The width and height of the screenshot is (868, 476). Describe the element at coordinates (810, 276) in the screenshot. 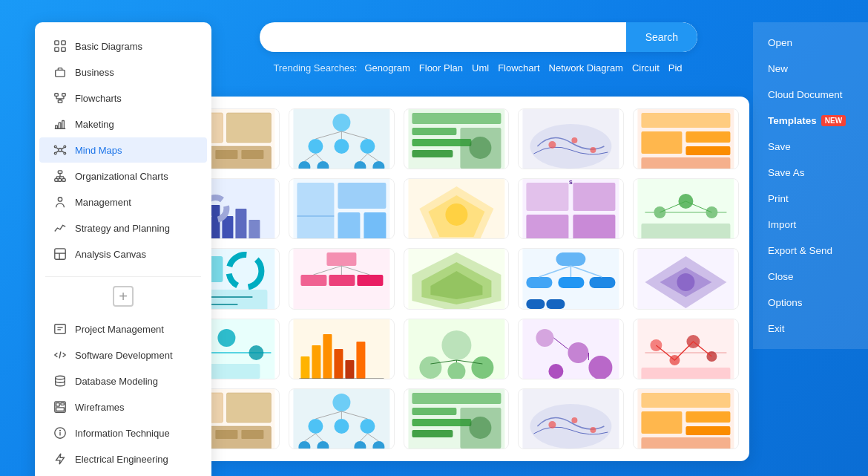

I see `right-panel-item-close: Close` at that location.